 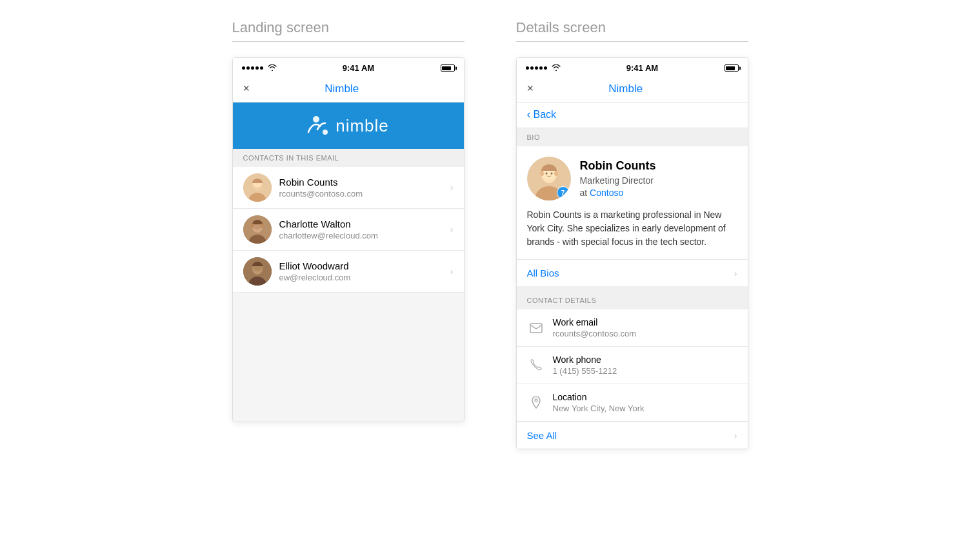 I want to click on bio-contact-header: 7 Robin Counts Marketing Director at Con…, so click(x=632, y=179).